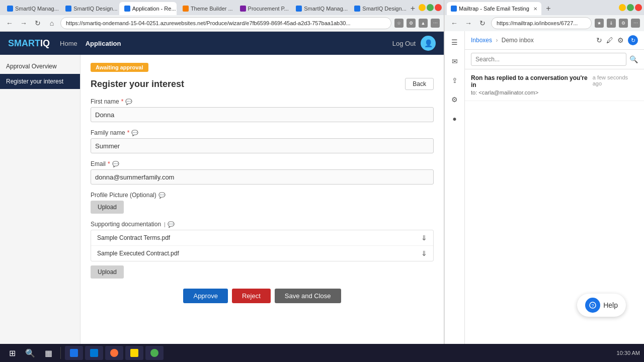 This screenshot has height=362, width=644. I want to click on sidebar-item-register-interest: Register your interest, so click(40, 81).